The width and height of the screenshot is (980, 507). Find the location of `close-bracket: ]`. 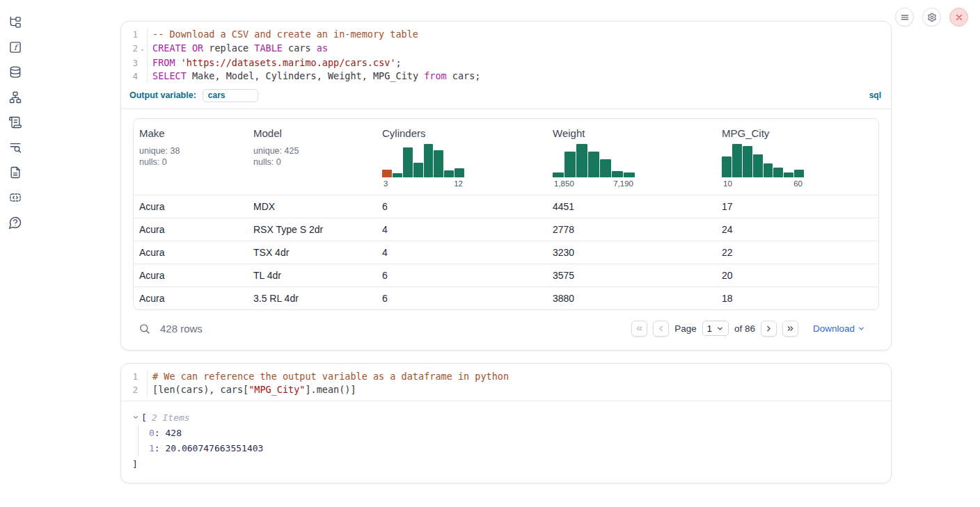

close-bracket: ] is located at coordinates (506, 465).